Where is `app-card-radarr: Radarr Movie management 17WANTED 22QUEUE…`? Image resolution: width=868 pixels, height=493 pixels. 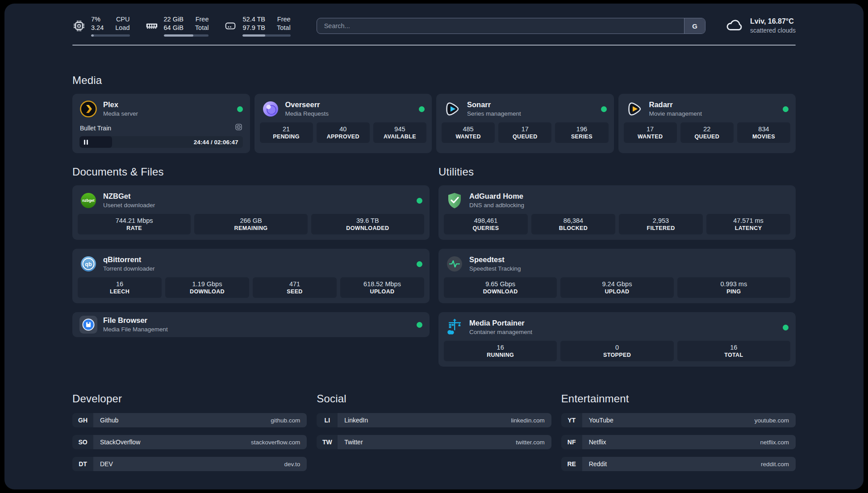 app-card-radarr: Radarr Movie management 17WANTED 22QUEUE… is located at coordinates (707, 123).